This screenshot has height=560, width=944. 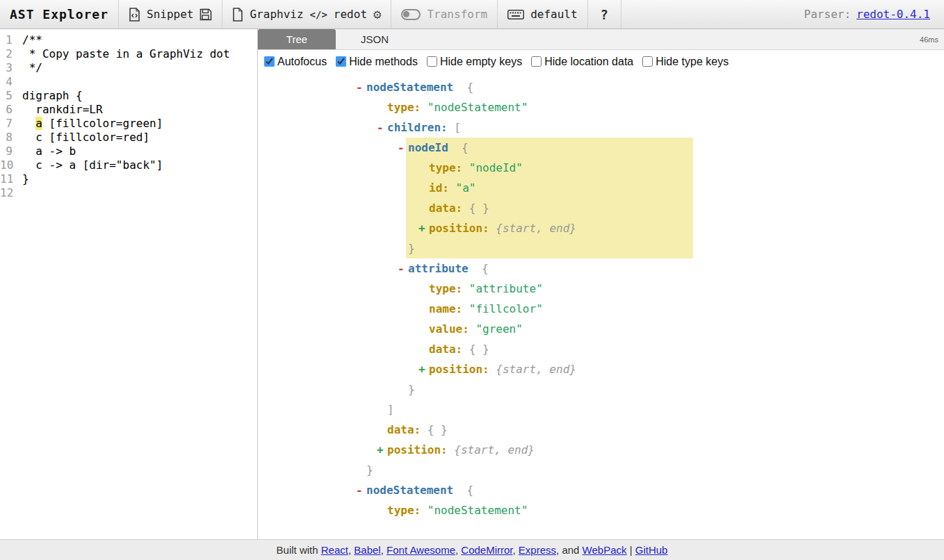 I want to click on snippet-button: Snippet, so click(x=170, y=14).